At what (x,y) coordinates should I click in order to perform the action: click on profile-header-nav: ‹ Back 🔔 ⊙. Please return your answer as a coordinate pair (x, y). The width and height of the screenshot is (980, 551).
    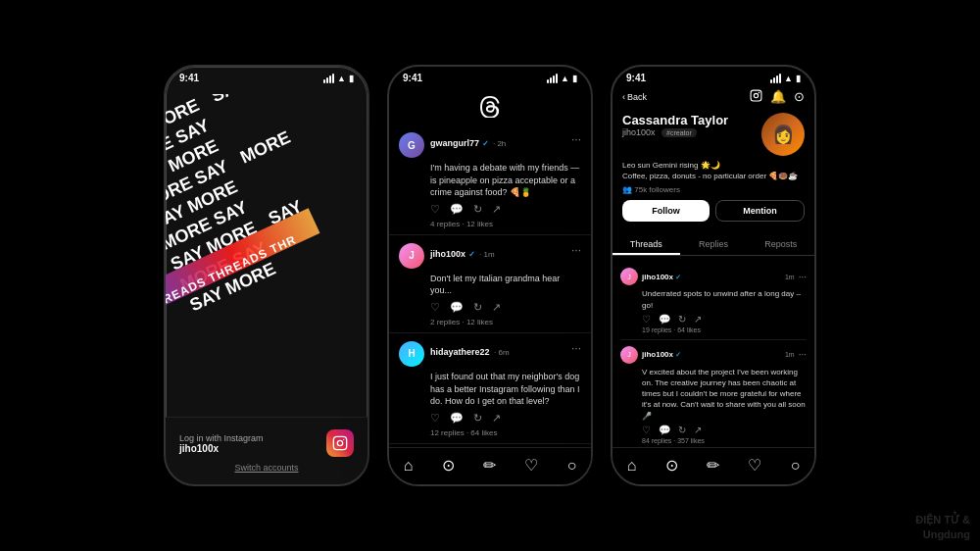
    Looking at the image, I should click on (713, 96).